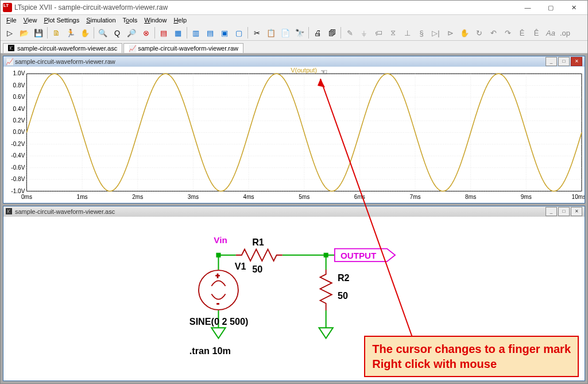 This screenshot has height=384, width=588. Describe the element at coordinates (294, 20) in the screenshot. I see `menu-bar: File View Plot Settings Simulation Tools…` at that location.